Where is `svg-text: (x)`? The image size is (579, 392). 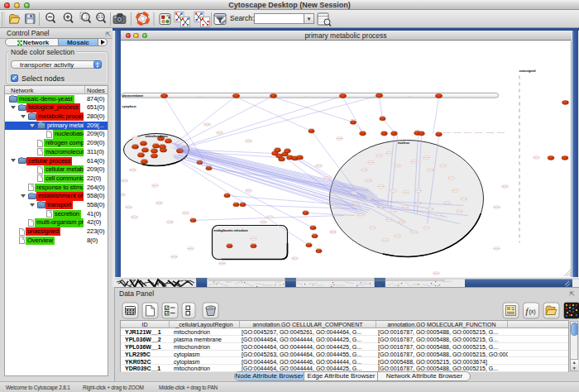
svg-text: (x) is located at coordinates (533, 312).